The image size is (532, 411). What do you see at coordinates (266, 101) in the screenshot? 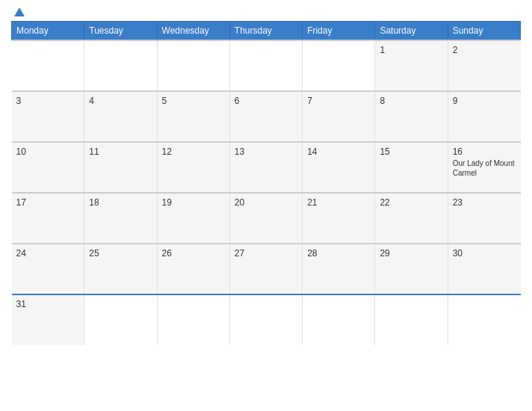
I see `day-number: 6` at bounding box center [266, 101].